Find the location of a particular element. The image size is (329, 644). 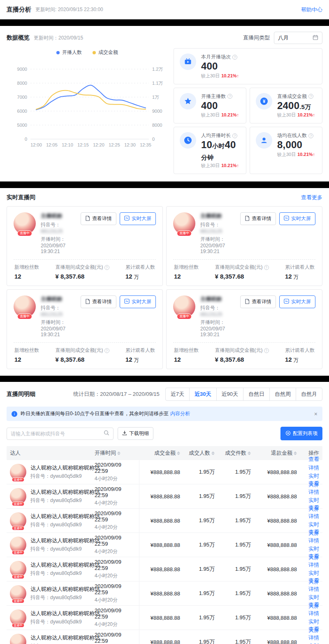

overview-title: 数据概览 is located at coordinates (18, 38).